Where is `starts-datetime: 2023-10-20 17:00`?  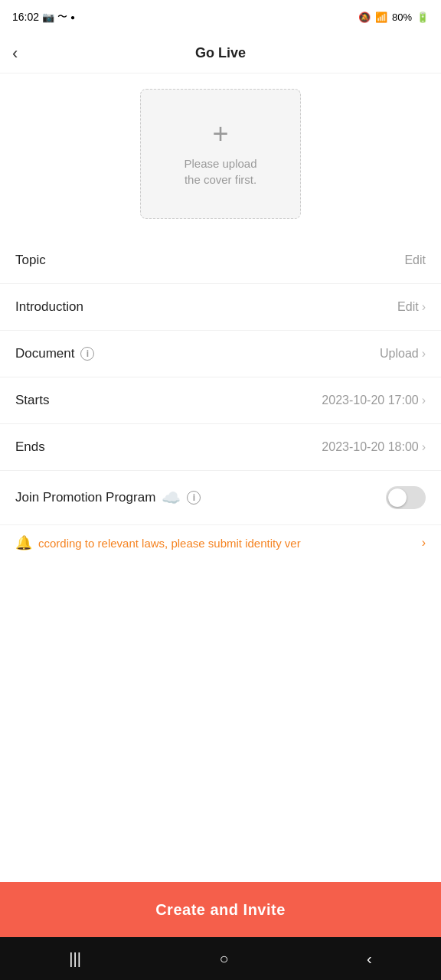
starts-datetime: 2023-10-20 17:00 is located at coordinates (370, 400).